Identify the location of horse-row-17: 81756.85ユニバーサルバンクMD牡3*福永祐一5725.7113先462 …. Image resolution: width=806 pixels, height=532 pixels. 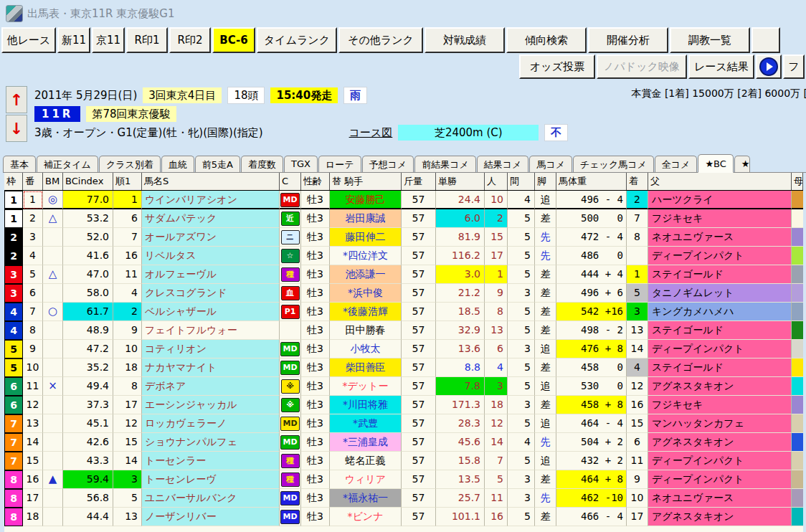
(404, 498).